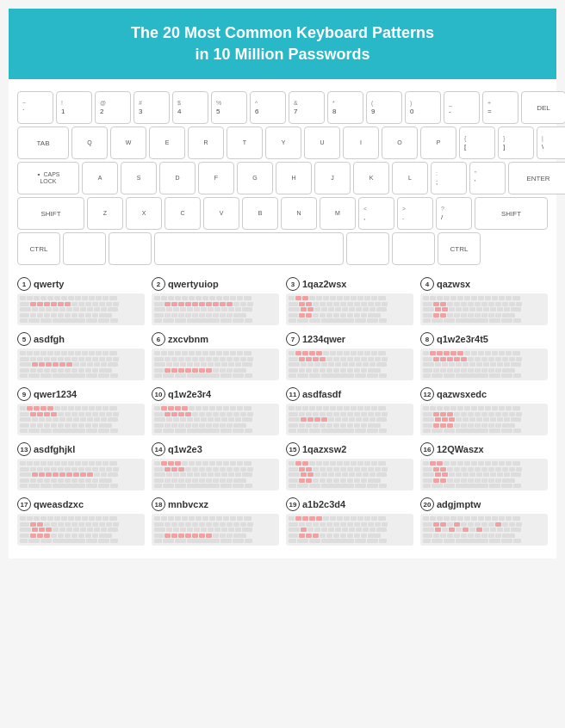 The height and width of the screenshot is (728, 565). I want to click on header-line1: The 20 Most Common Keyboard Patterns, so click(282, 33).